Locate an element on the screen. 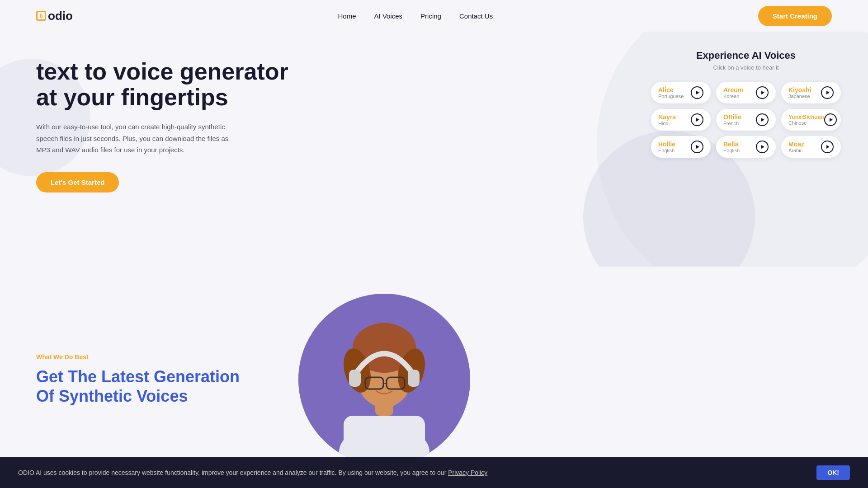 The image size is (868, 488). voice-lang-alice: Portuguese is located at coordinates (671, 96).